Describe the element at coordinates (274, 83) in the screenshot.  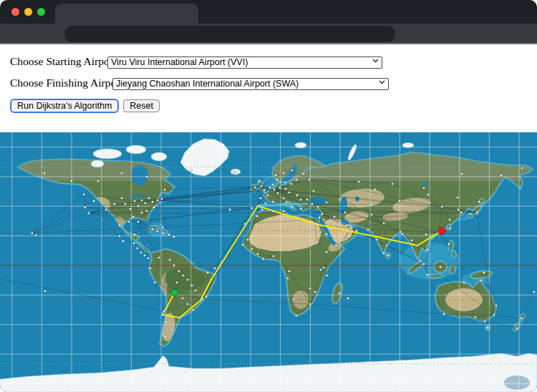
I see `finish-airport-row: Choose Finishing Airport: Jieyang Chaosh…` at that location.